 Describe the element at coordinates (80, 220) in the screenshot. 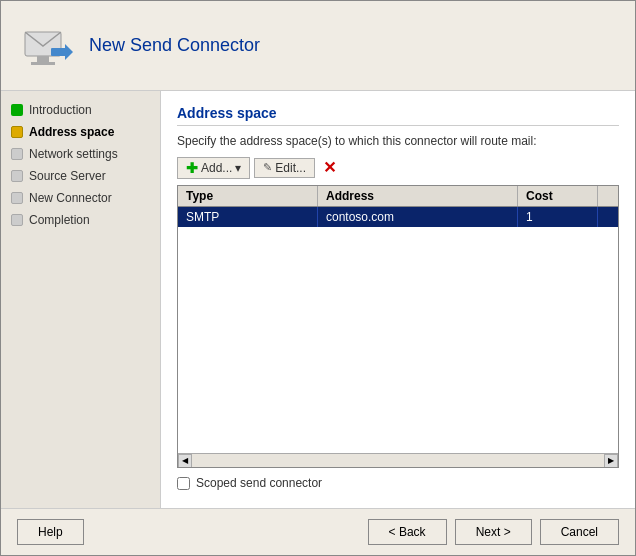

I see `sidebar-item-completion: Completion` at that location.